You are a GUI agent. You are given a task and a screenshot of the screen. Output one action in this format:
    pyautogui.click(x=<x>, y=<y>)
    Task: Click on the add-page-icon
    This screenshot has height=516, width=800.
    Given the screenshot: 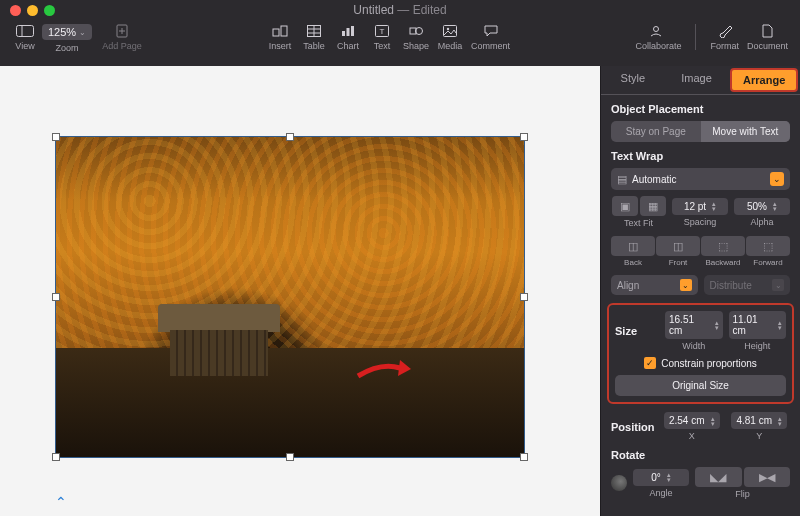 What is the action you would take?
    pyautogui.click(x=122, y=31)
    